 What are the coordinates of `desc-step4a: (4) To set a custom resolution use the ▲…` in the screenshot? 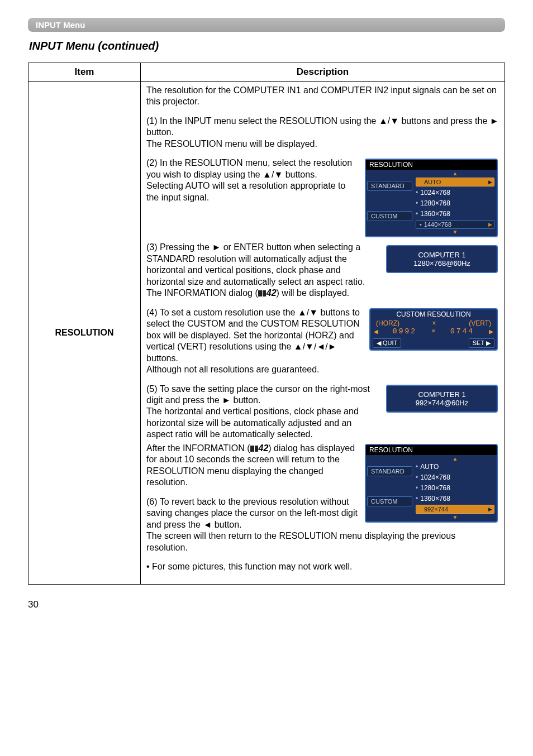 It's located at (253, 335).